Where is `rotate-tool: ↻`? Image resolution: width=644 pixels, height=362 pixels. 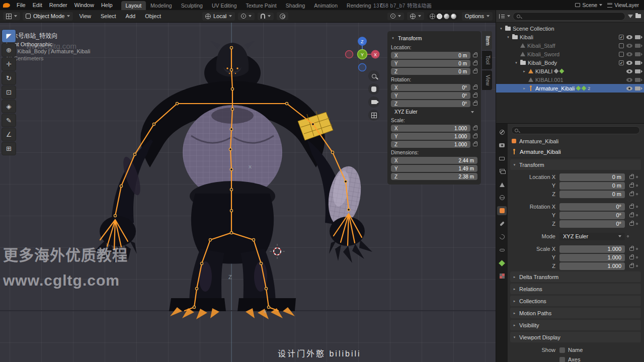
rotate-tool: ↻ is located at coordinates (9, 78).